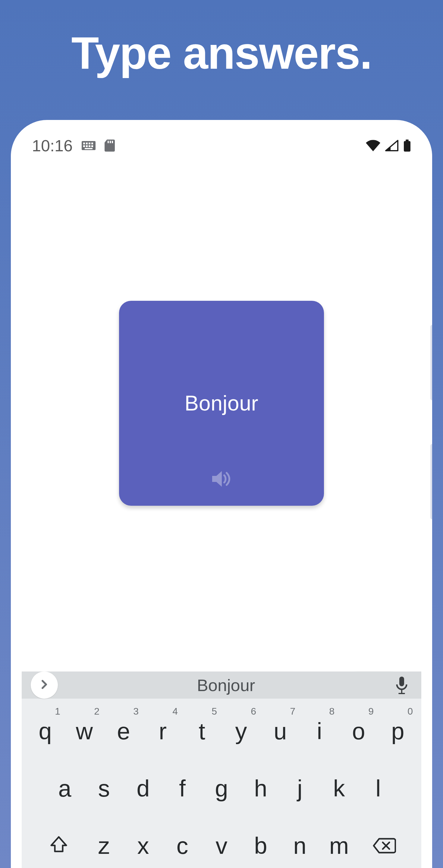 This screenshot has height=868, width=443. Describe the element at coordinates (59, 846) in the screenshot. I see `shift-icon` at that location.